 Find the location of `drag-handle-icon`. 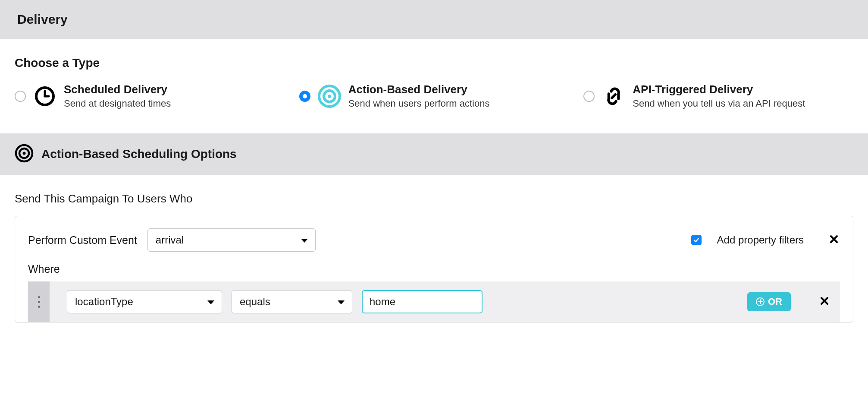

drag-handle-icon is located at coordinates (39, 302).